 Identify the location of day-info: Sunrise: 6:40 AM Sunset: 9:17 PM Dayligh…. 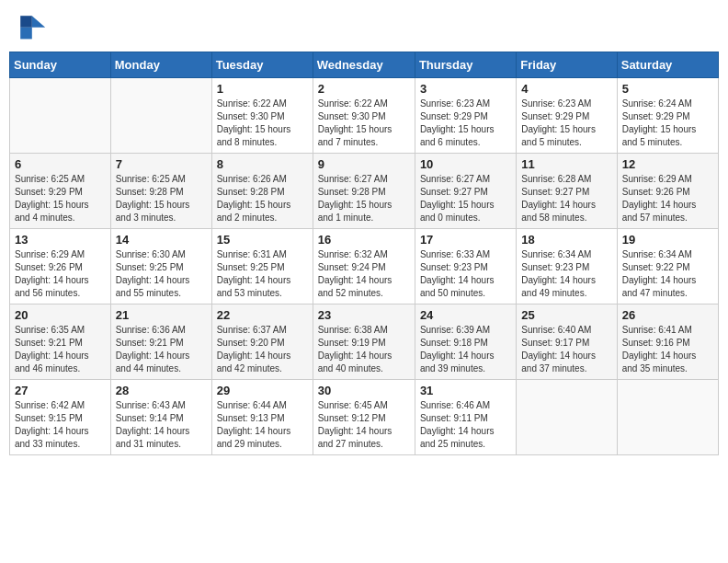
(566, 350).